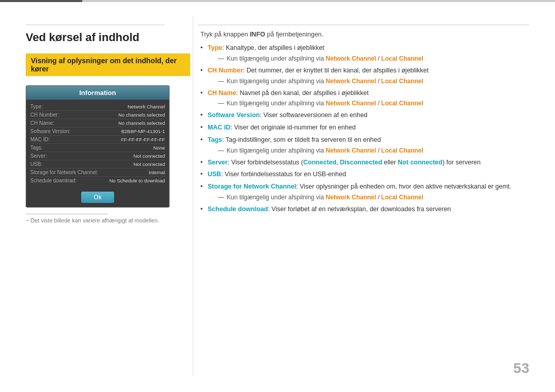  I want to click on info-row: USB:Not connected, so click(98, 164).